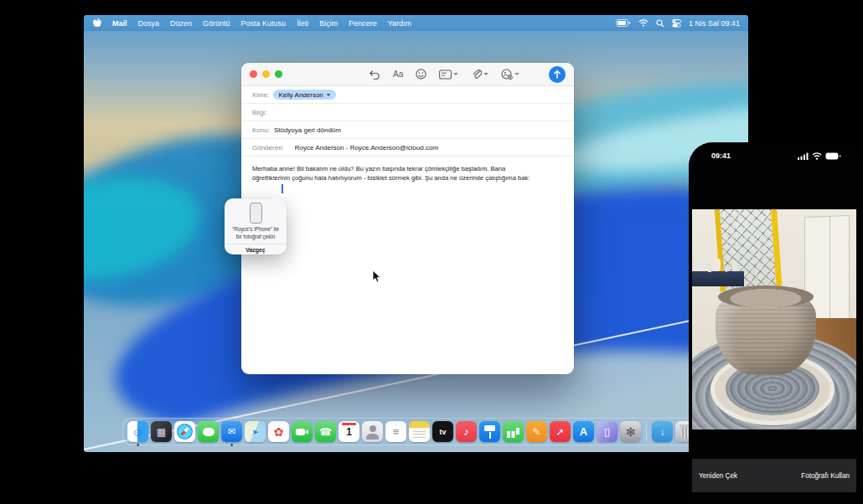 The image size is (863, 504). I want to click on window-controls, so click(266, 74).